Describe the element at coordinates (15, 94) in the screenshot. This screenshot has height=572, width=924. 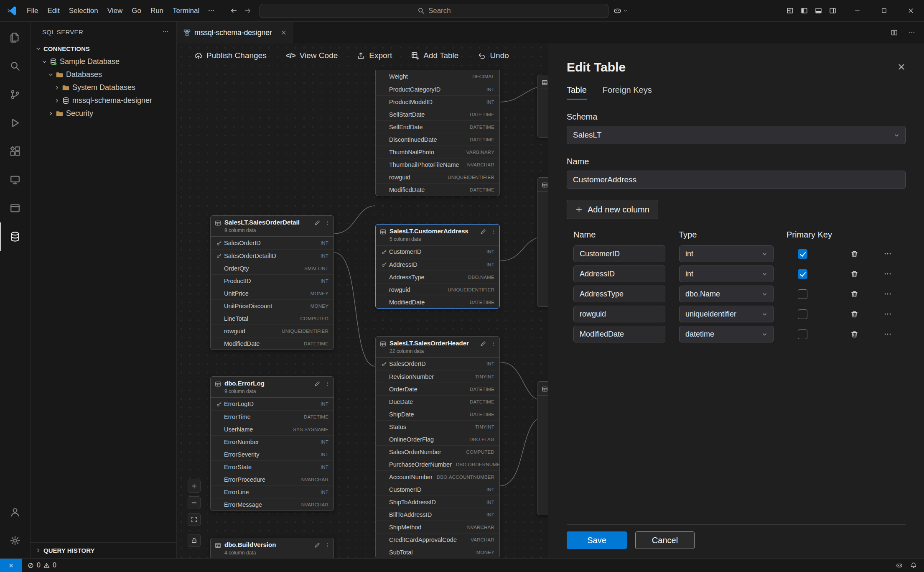
I see `activitybar-source-control-button` at that location.